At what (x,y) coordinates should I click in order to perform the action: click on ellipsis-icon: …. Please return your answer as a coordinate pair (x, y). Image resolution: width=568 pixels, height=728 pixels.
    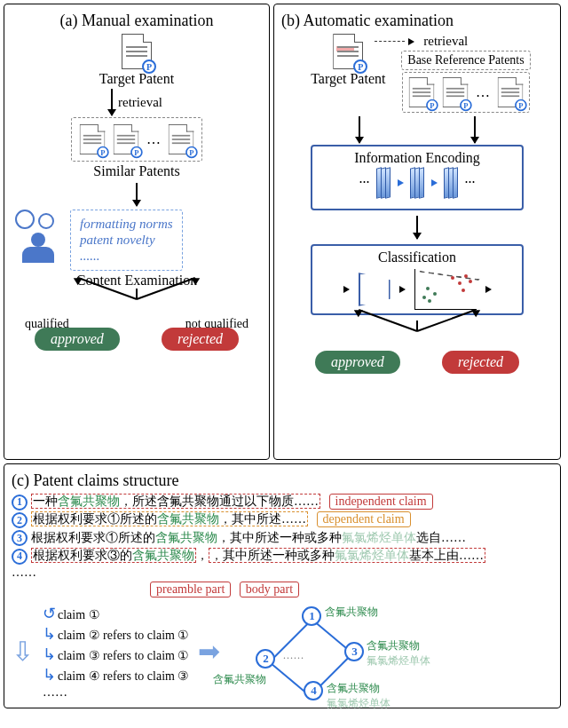
    Looking at the image, I should click on (154, 139).